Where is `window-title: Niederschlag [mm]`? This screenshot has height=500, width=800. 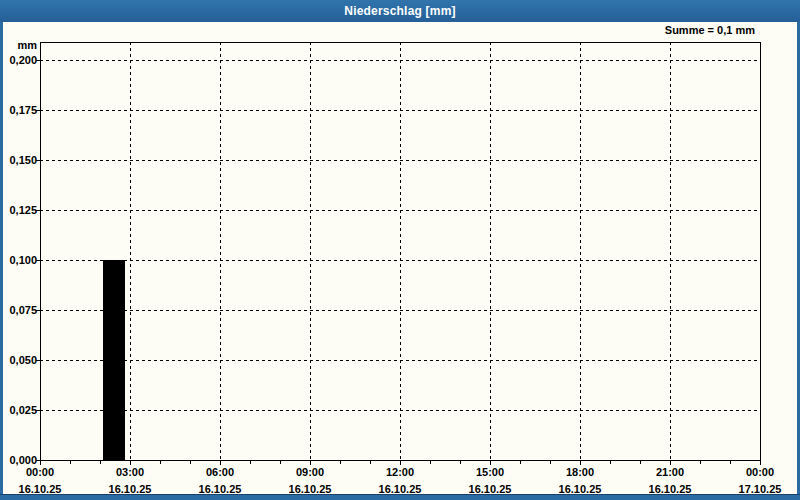
window-title: Niederschlag [mm] is located at coordinates (400, 11).